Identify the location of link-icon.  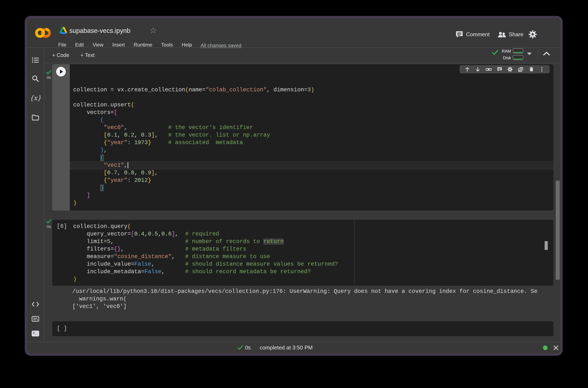
(489, 69).